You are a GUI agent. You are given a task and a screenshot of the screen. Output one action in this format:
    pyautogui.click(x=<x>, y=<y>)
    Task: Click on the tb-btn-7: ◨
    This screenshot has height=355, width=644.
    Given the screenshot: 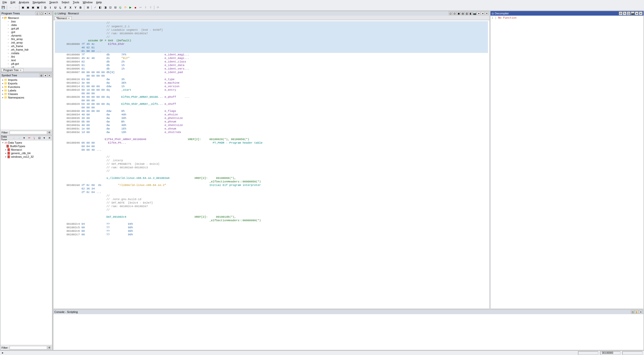 What is the action you would take?
    pyautogui.click(x=105, y=8)
    